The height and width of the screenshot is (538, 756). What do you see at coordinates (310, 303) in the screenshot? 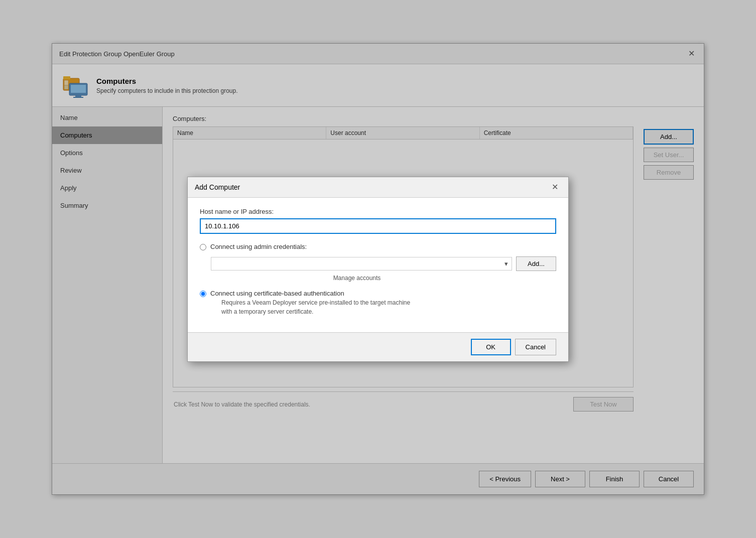
I see `cert-option-text: Connect using certificate-based authenti…` at bounding box center [310, 303].